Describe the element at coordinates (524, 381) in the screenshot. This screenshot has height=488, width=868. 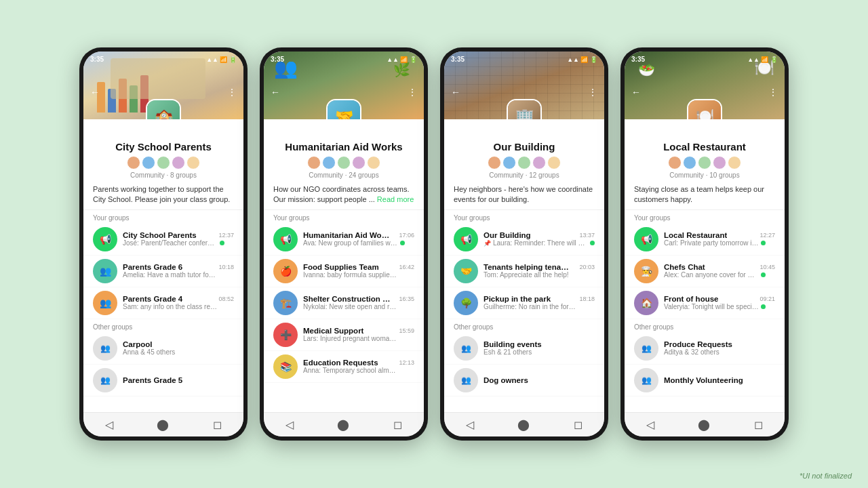
I see `chat-item: 👥 Dog owners` at that location.